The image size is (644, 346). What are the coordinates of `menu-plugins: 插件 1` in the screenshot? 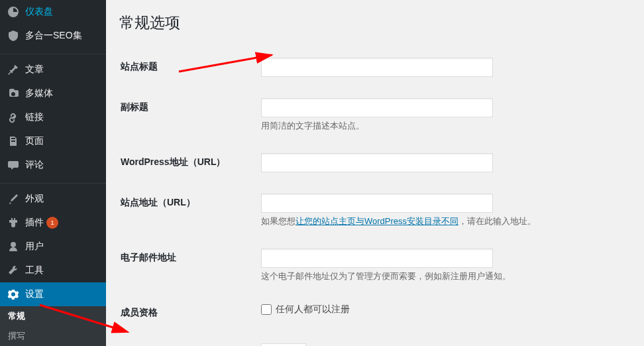 It's located at (53, 223).